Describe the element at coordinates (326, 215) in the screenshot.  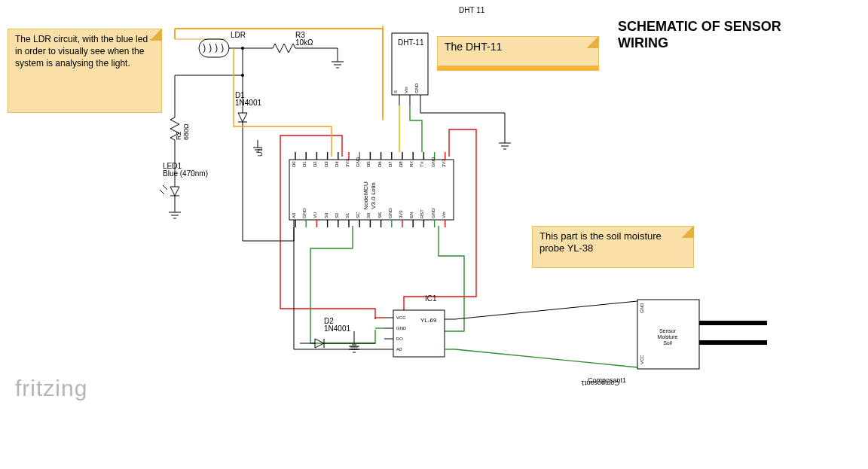
I see `svg-text: S3` at that location.